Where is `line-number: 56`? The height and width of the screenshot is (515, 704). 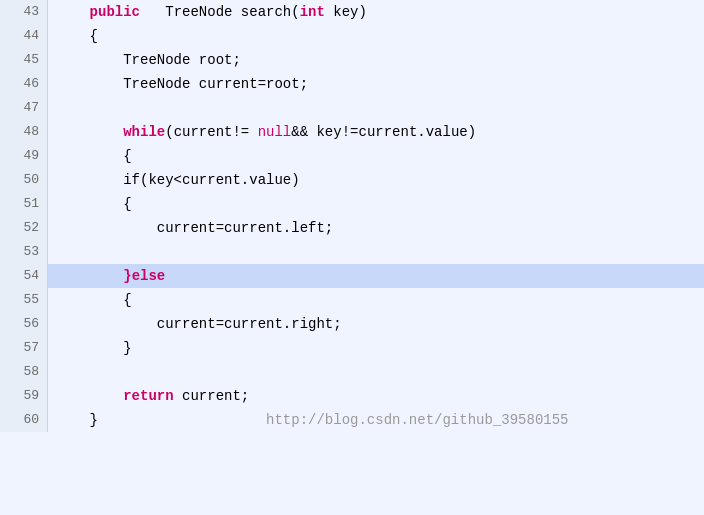
line-number: 56 is located at coordinates (24, 324).